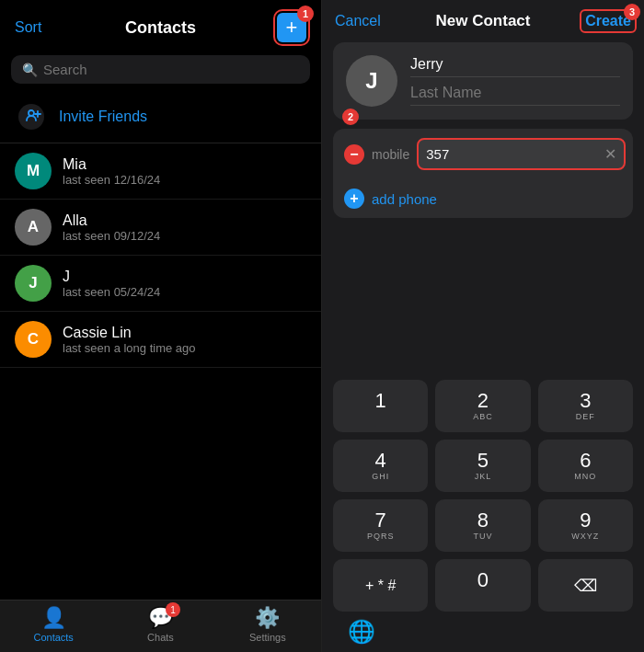  Describe the element at coordinates (354, 154) in the screenshot. I see `remove-phone-button: −` at that location.